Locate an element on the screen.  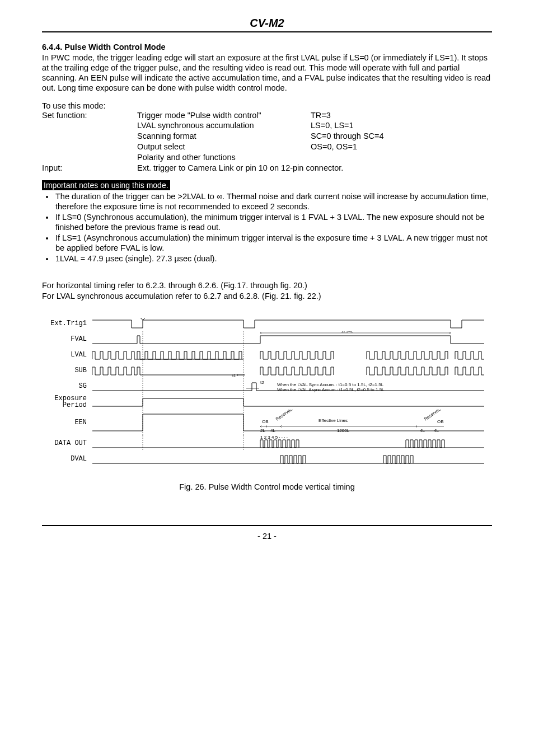
svg-text: Reserved is located at coordinates (284, 416).